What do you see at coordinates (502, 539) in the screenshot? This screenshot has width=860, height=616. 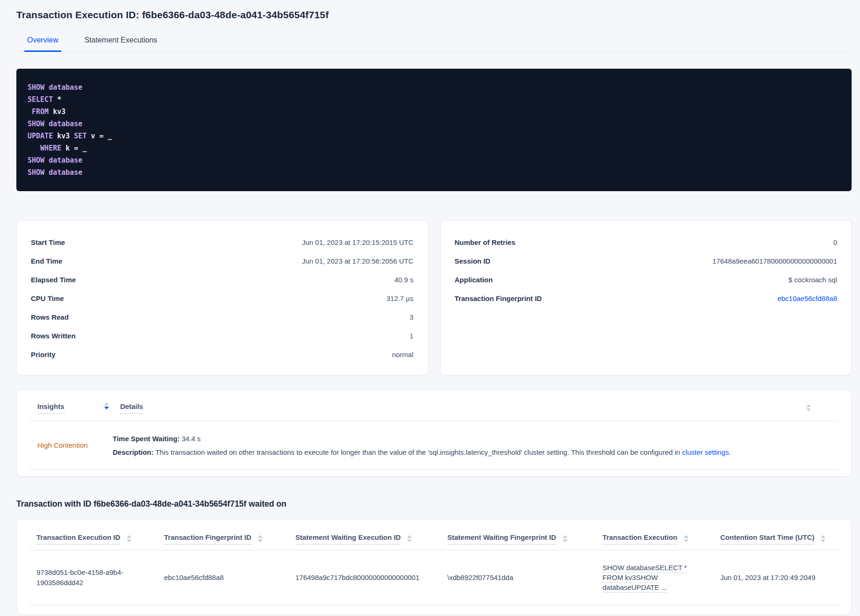 I see `column-header-label: Statement Waiting Fingerprint ID` at bounding box center [502, 539].